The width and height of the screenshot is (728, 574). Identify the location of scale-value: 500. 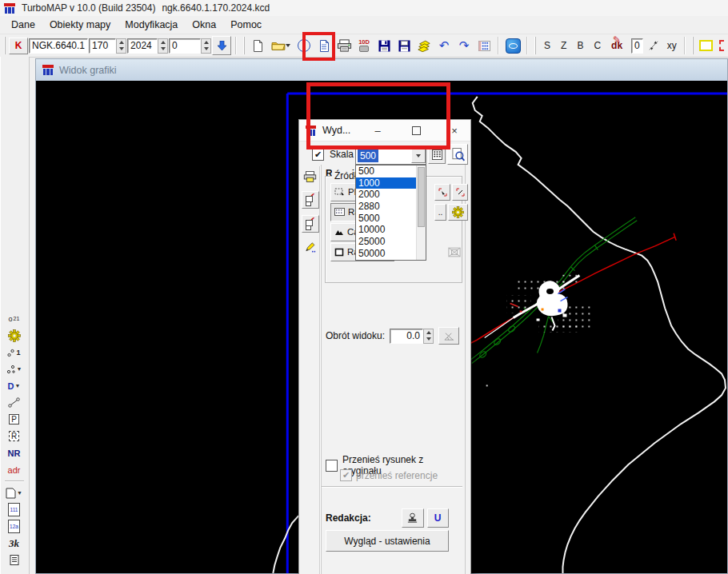
(368, 156).